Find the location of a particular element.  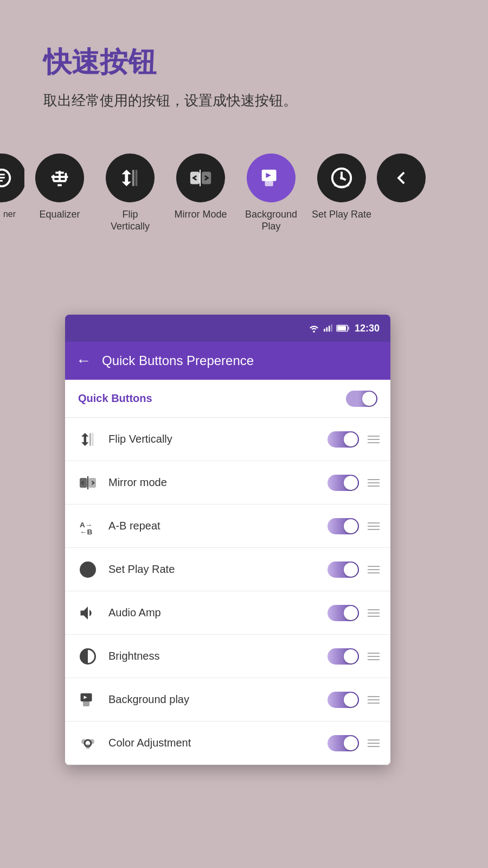

audio-amp-settings-label: Audio Amp is located at coordinates (214, 613).